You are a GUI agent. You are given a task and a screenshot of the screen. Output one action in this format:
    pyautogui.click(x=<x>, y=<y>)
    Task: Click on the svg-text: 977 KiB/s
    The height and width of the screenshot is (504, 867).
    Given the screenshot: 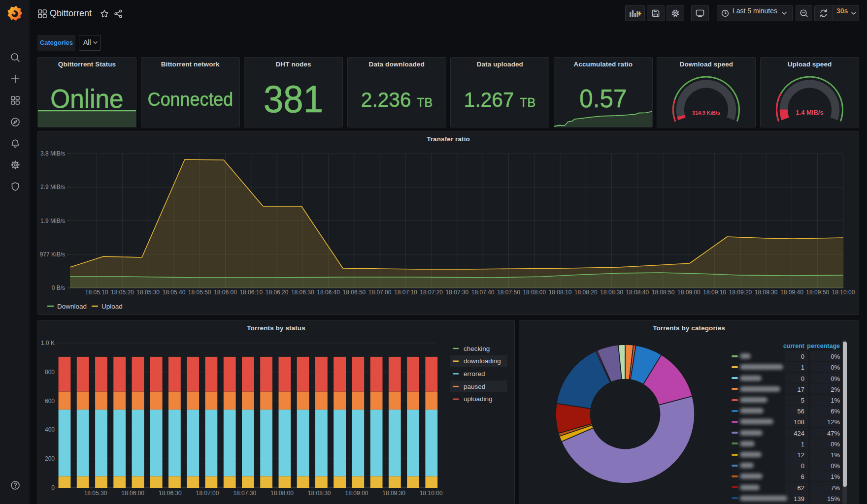 What is the action you would take?
    pyautogui.click(x=52, y=254)
    